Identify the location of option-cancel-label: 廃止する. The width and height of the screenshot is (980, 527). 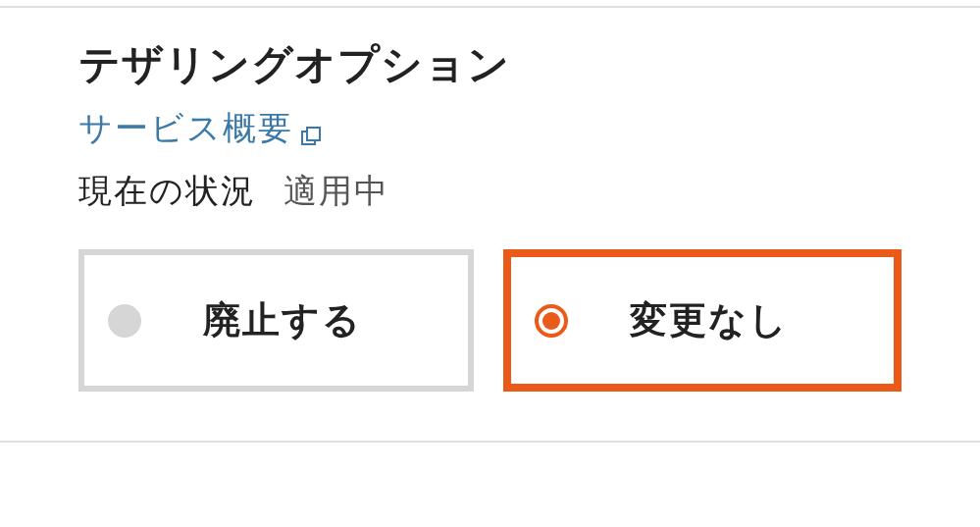
(298, 320).